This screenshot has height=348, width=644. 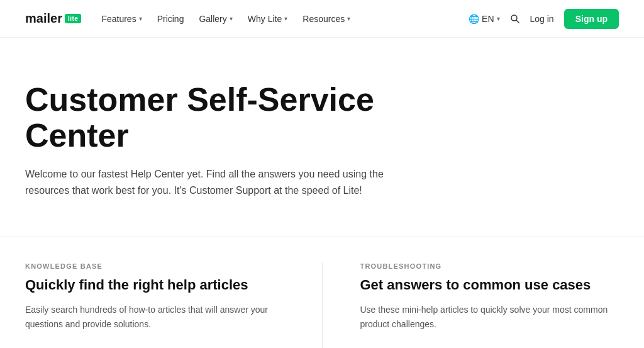 I want to click on nav-links: Features ▾ Pricing Gallery ▾ Why Lite ▾ …, so click(x=226, y=19).